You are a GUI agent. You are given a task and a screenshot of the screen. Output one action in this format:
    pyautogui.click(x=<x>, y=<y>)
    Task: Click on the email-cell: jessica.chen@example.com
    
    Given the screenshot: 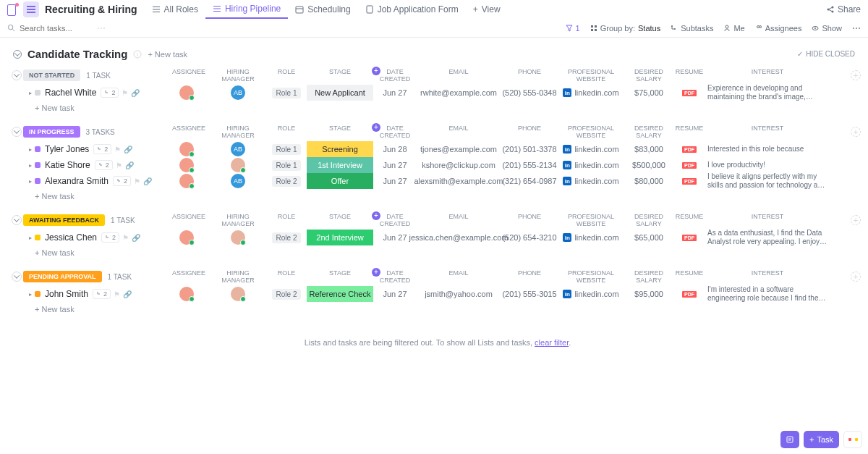 What is the action you would take?
    pyautogui.click(x=459, y=237)
    